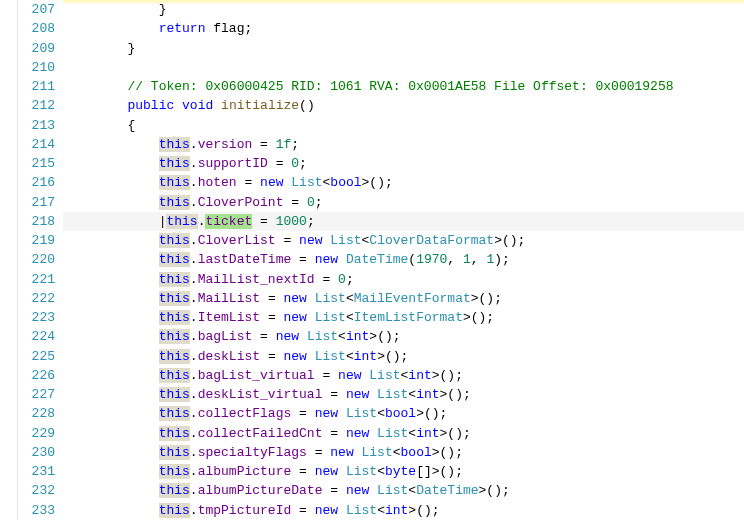  What do you see at coordinates (404, 452) in the screenshot?
I see `code-line: this.specialtyFlags = new List<bool>();` at bounding box center [404, 452].